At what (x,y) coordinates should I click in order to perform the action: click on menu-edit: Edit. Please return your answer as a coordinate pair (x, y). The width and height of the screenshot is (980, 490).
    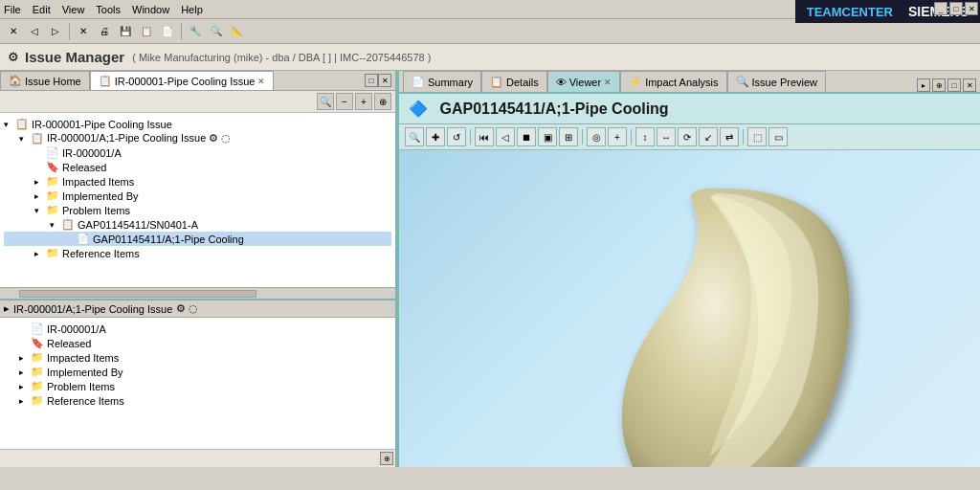
    Looking at the image, I should click on (42, 10).